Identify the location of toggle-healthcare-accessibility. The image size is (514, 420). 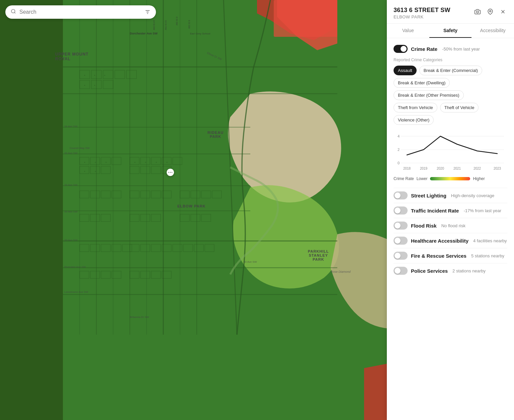
(401, 241).